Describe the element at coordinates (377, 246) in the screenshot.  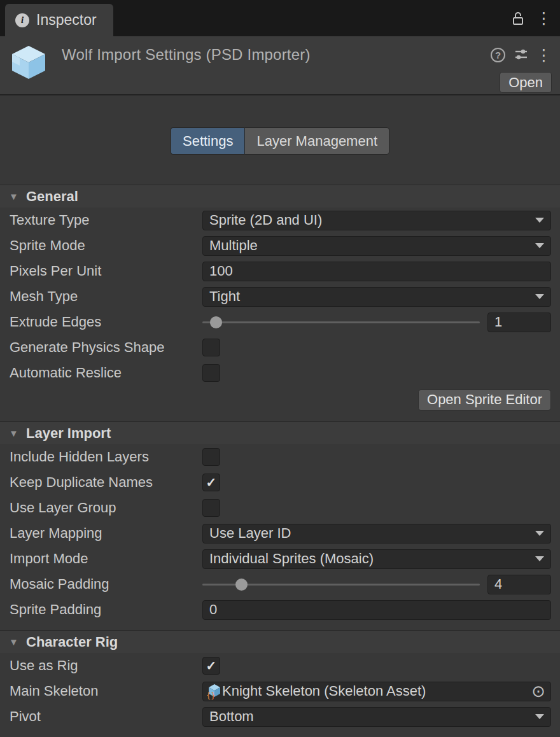
I see `sprite-mode-dropdown: Multiple` at that location.